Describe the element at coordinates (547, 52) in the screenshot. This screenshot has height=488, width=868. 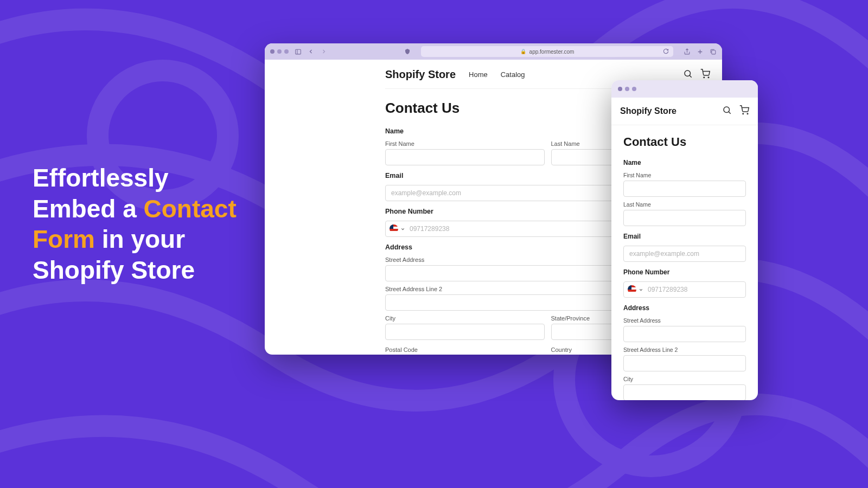
I see `address-bar: 🔒 app.formester.com` at that location.